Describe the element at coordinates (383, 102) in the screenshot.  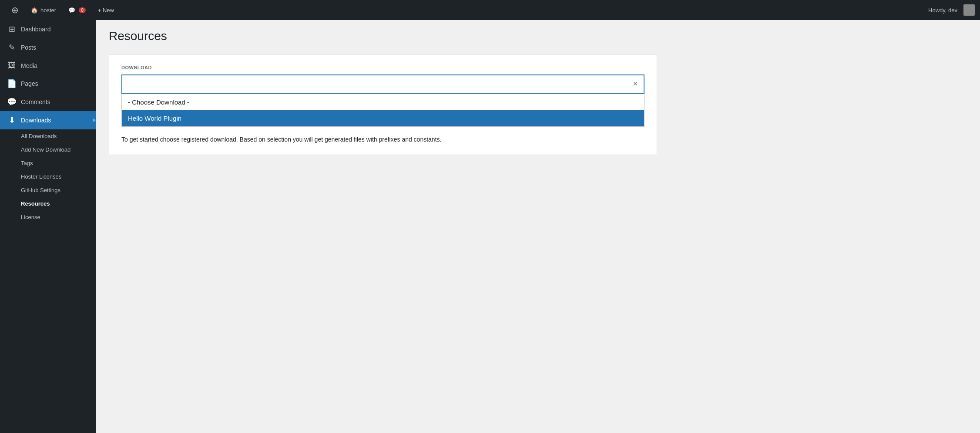
I see `dropdown-option-choose: - Choose Download -` at that location.